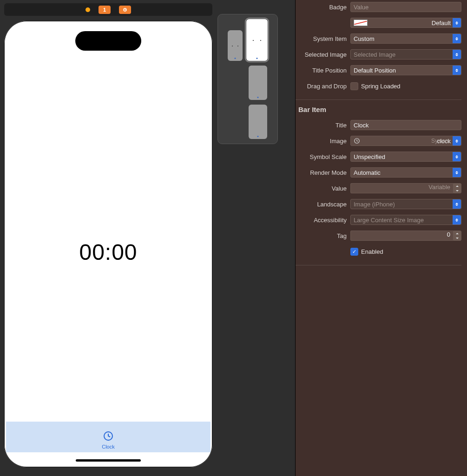 This screenshot has width=467, height=476. What do you see at coordinates (406, 39) in the screenshot?
I see `system-item-popup: Custom` at bounding box center [406, 39].